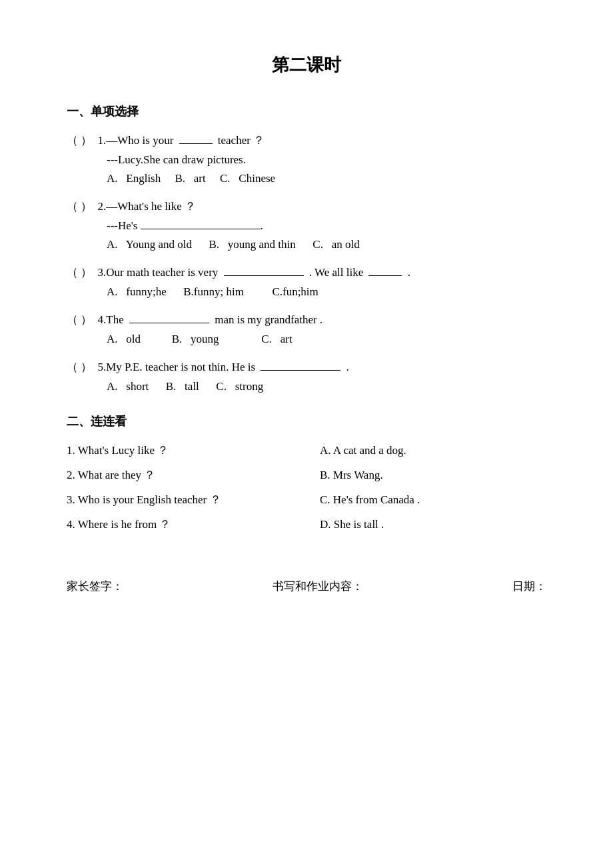 The image size is (613, 868). What do you see at coordinates (95, 587) in the screenshot?
I see `parent-signature-label: 家长签字：` at bounding box center [95, 587].